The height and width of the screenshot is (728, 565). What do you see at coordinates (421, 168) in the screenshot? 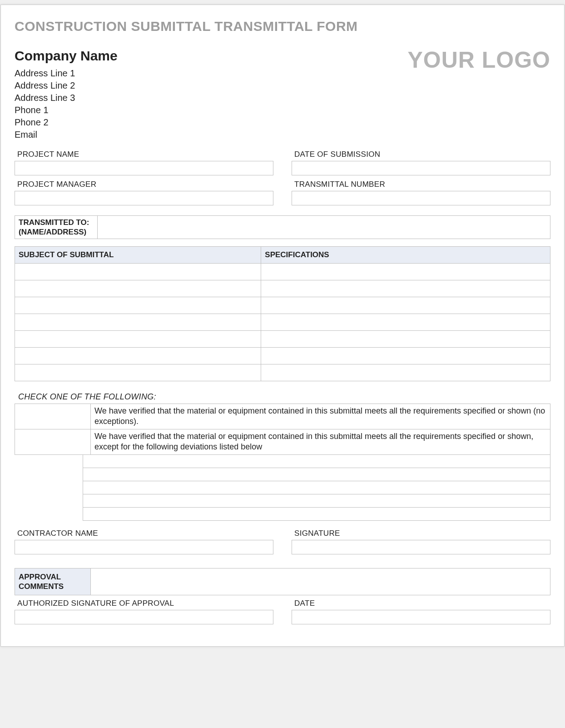
I see `date-submission-input` at bounding box center [421, 168].